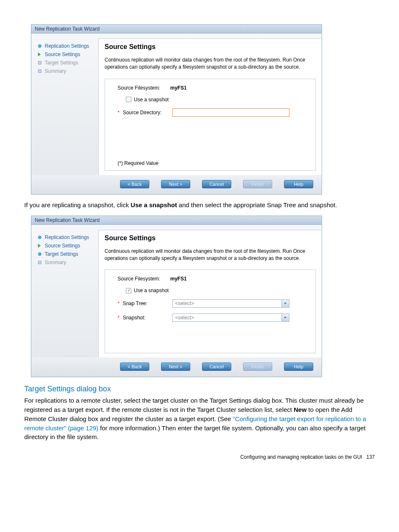  I want to click on required-note: (*) Required Value, so click(138, 163).